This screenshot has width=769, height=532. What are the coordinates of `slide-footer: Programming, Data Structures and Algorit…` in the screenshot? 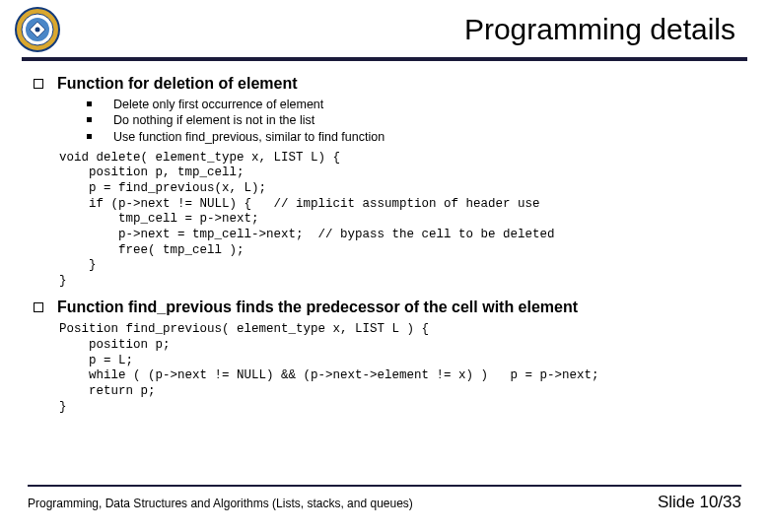 It's located at (384, 499).